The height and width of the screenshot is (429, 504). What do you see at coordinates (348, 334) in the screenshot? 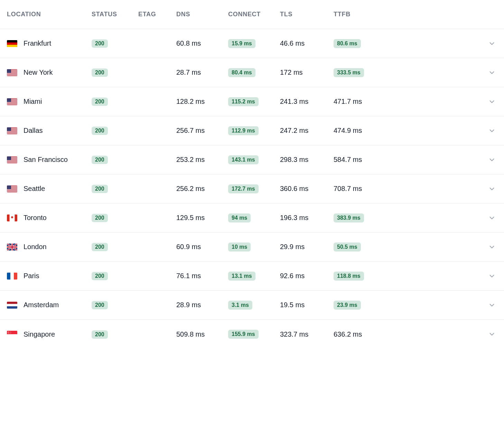
I see `ttfb-cell: 636.2 ms` at bounding box center [348, 334].